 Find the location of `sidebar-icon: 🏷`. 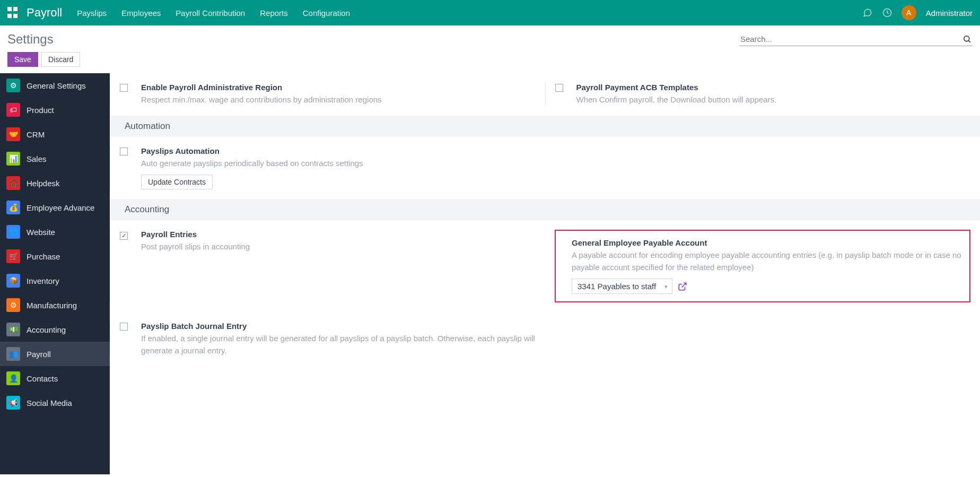

sidebar-icon: 🏷 is located at coordinates (13, 110).